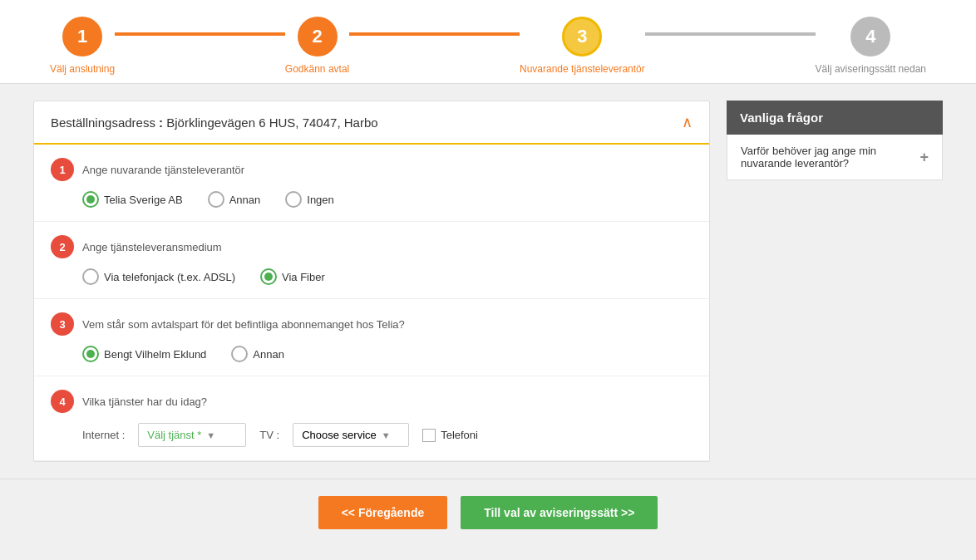 Image resolution: width=976 pixels, height=560 pixels. Describe the element at coordinates (687, 122) in the screenshot. I see `collapse-button: ∧` at that location.